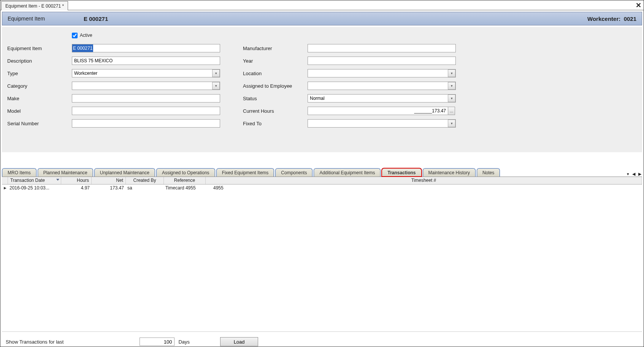 The width and height of the screenshot is (644, 347). I want to click on current-hours-input, so click(378, 111).